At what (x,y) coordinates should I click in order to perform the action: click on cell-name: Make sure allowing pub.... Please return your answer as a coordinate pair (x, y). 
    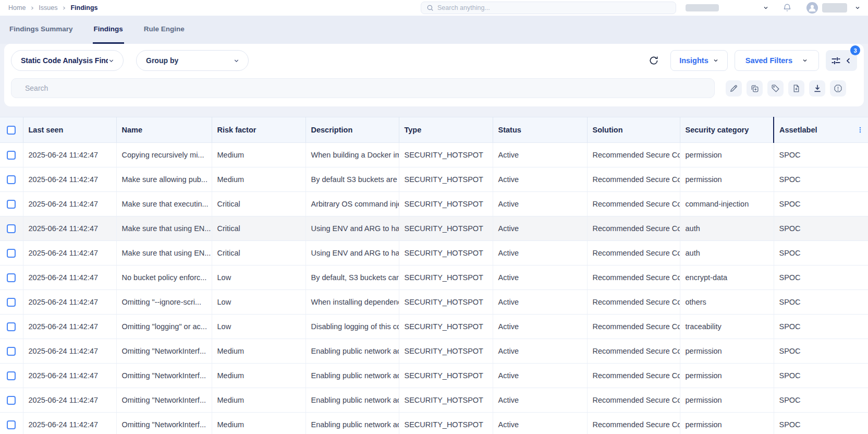
    Looking at the image, I should click on (164, 179).